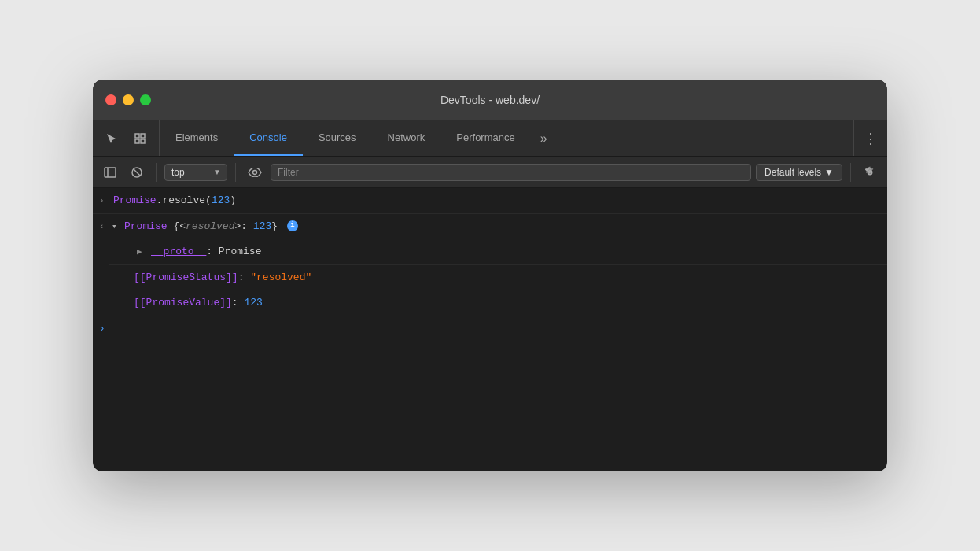 The image size is (980, 551). Describe the element at coordinates (196, 172) in the screenshot. I see `context-selector-wrapper: top ▼` at that location.